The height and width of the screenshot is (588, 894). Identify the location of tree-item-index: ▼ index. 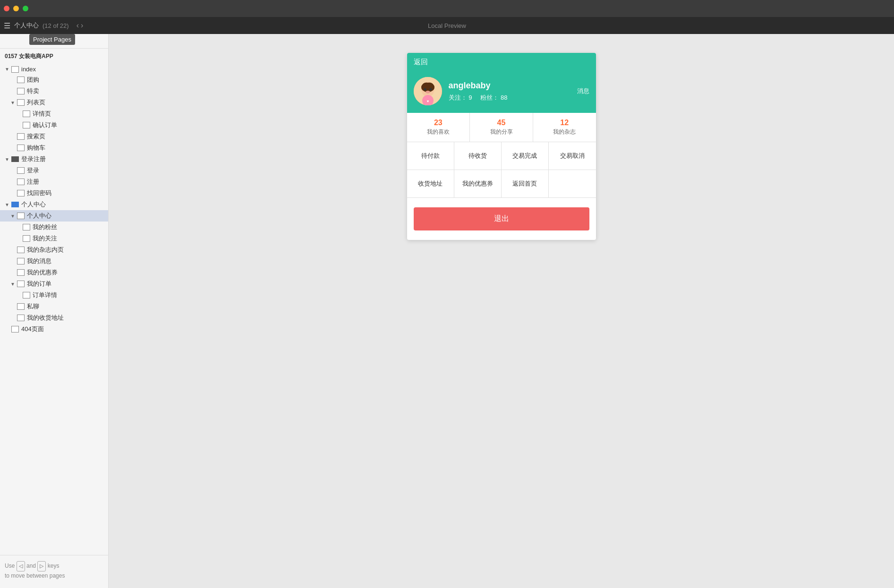
(54, 69).